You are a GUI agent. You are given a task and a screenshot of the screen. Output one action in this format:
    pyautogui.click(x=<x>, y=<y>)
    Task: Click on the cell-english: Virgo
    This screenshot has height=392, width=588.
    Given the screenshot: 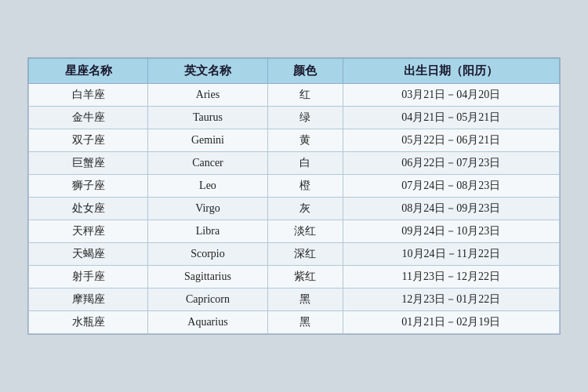 What is the action you would take?
    pyautogui.click(x=208, y=209)
    